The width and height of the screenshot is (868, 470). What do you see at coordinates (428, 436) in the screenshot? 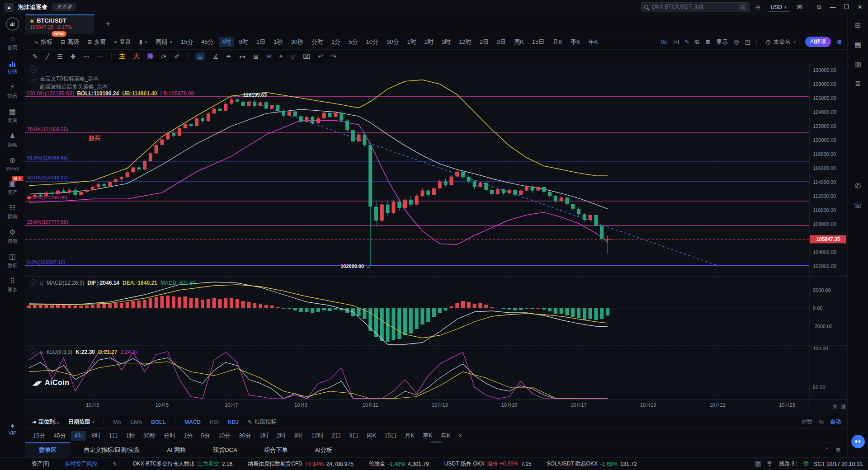
I see `bottom-timeframe-季K: 季K` at bounding box center [428, 436].